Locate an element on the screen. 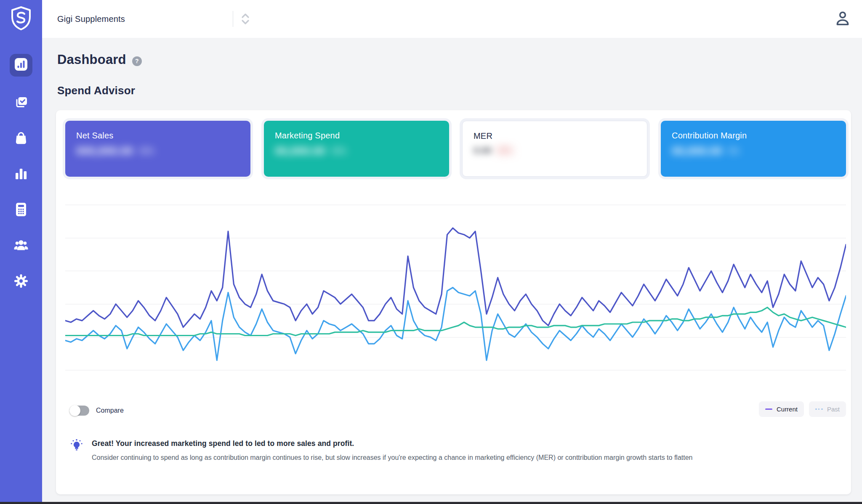 The height and width of the screenshot is (504, 862). kpi-label: Marketing Spend is located at coordinates (357, 135).